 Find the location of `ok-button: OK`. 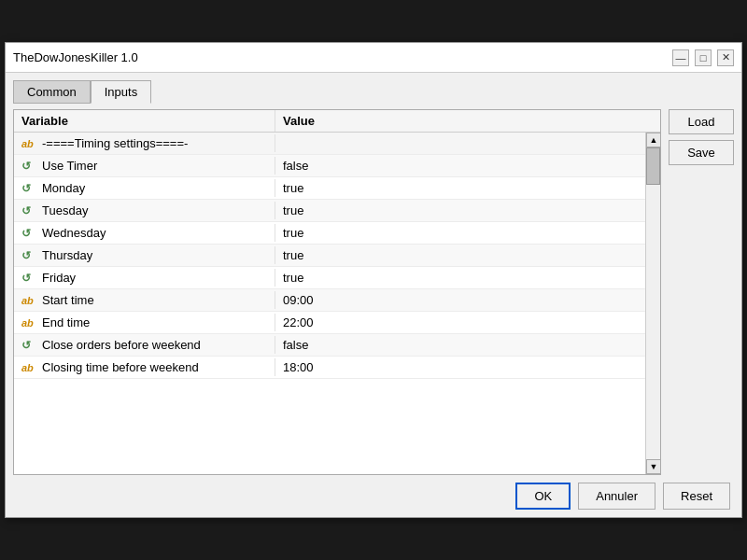

ok-button: OK is located at coordinates (543, 497).